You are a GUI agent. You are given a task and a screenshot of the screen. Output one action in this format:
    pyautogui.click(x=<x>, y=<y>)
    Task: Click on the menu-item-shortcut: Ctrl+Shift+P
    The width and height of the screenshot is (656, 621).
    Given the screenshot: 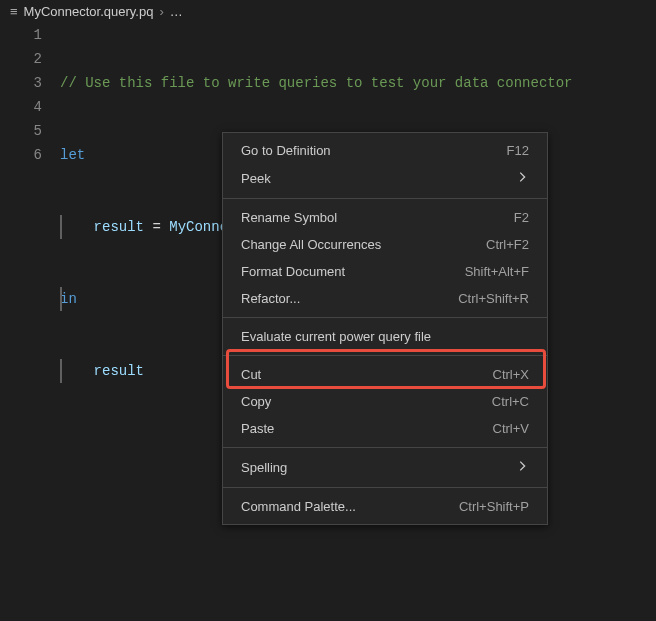 What is the action you would take?
    pyautogui.click(x=494, y=506)
    